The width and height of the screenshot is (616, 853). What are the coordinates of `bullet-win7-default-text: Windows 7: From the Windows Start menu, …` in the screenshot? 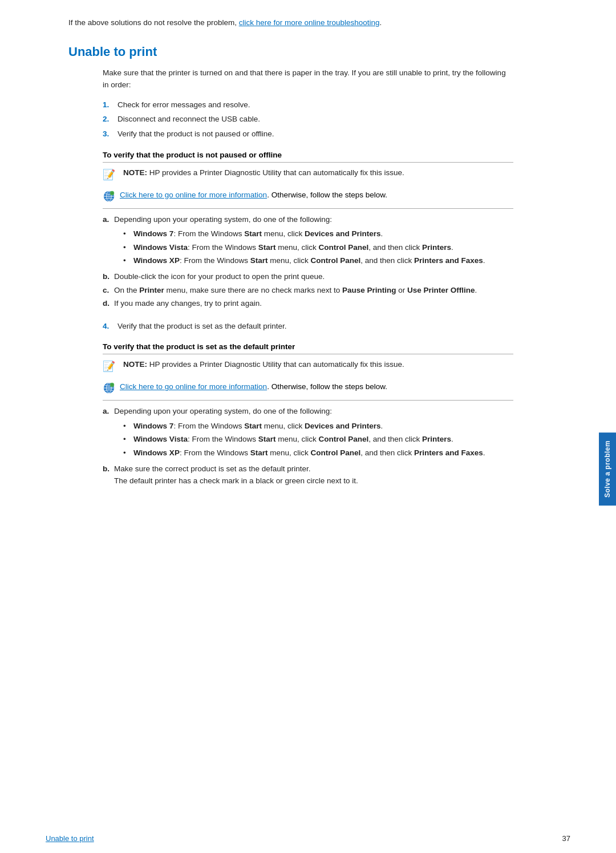 It's located at (258, 426).